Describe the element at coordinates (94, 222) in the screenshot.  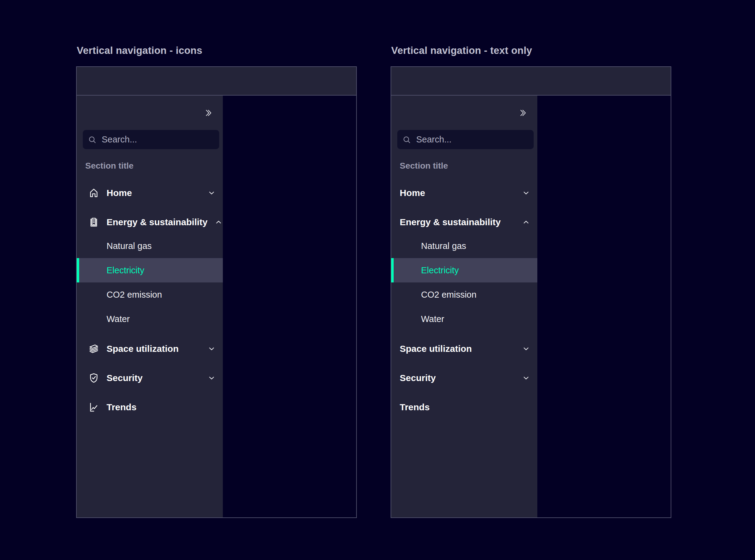
I see `building-icon` at that location.